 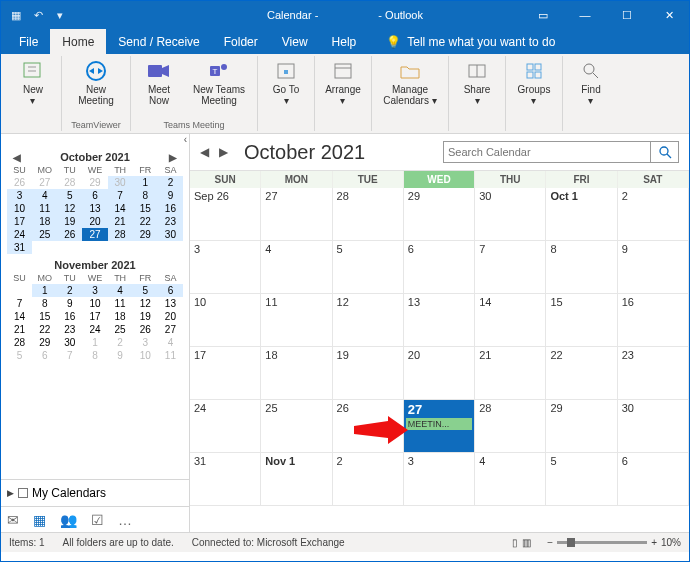 What do you see at coordinates (510, 268) in the screenshot?
I see `calendar-cell: 7` at bounding box center [510, 268].